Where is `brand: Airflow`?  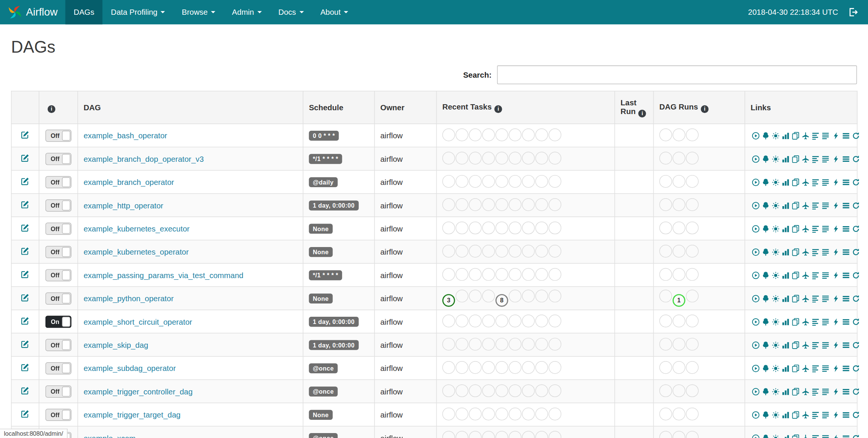 brand: Airflow is located at coordinates (33, 12).